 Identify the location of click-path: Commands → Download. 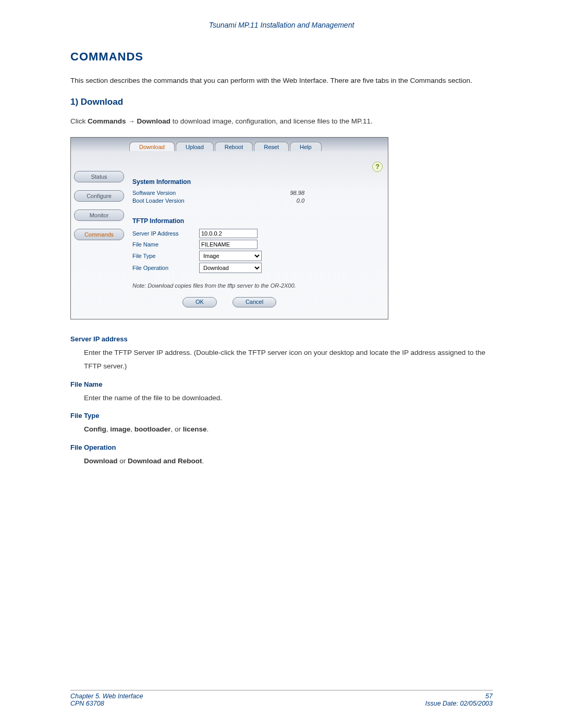
(129, 121).